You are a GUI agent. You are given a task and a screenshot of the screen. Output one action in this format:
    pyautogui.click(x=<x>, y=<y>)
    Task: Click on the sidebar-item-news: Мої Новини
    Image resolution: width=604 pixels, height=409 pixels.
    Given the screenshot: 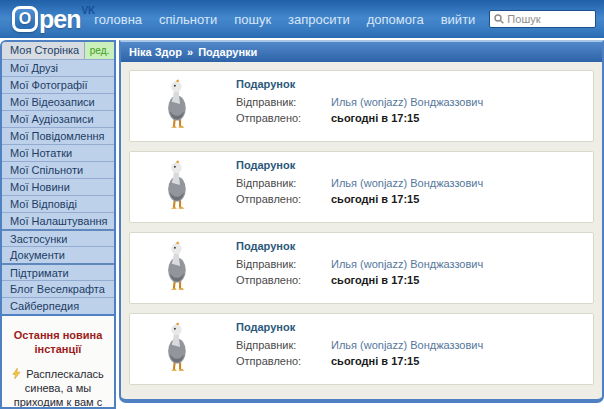 What is the action you would take?
    pyautogui.click(x=58, y=186)
    